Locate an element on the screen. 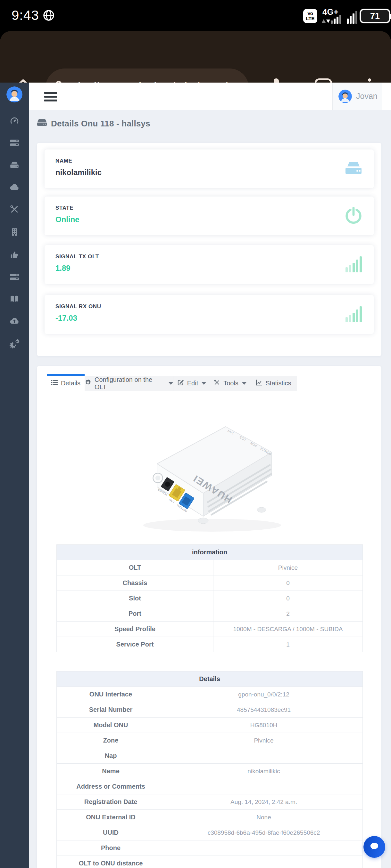  table-row: Registration Date Aug. 14, 2024, 2:42 a.… is located at coordinates (210, 802).